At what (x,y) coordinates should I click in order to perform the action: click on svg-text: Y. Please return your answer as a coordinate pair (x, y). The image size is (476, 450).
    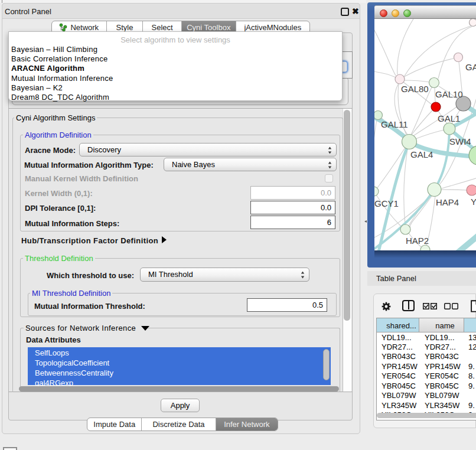
    Looking at the image, I should click on (474, 202).